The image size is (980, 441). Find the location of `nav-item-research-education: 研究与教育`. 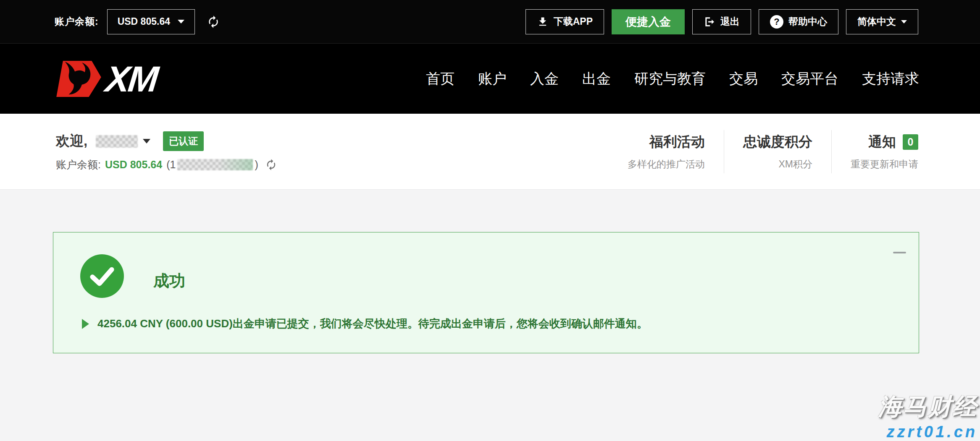

nav-item-research-education: 研究与教育 is located at coordinates (670, 79).